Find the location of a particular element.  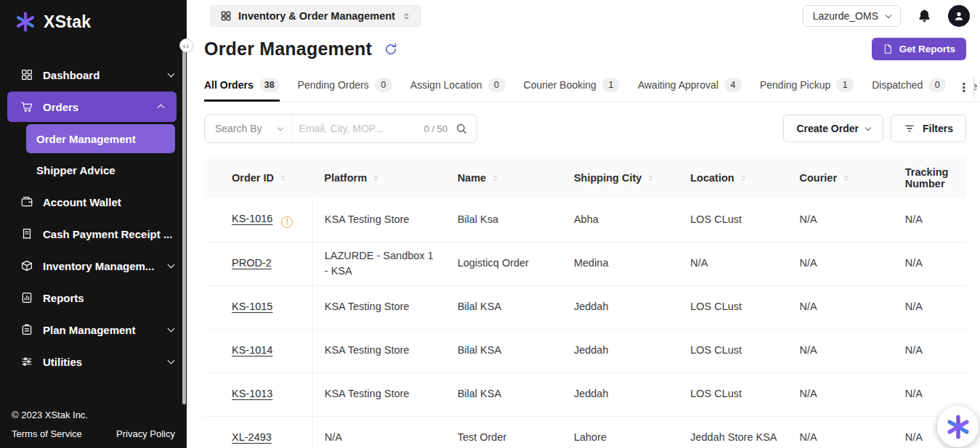

app-switcher-dropdown: Inventory & Order Management is located at coordinates (315, 16).